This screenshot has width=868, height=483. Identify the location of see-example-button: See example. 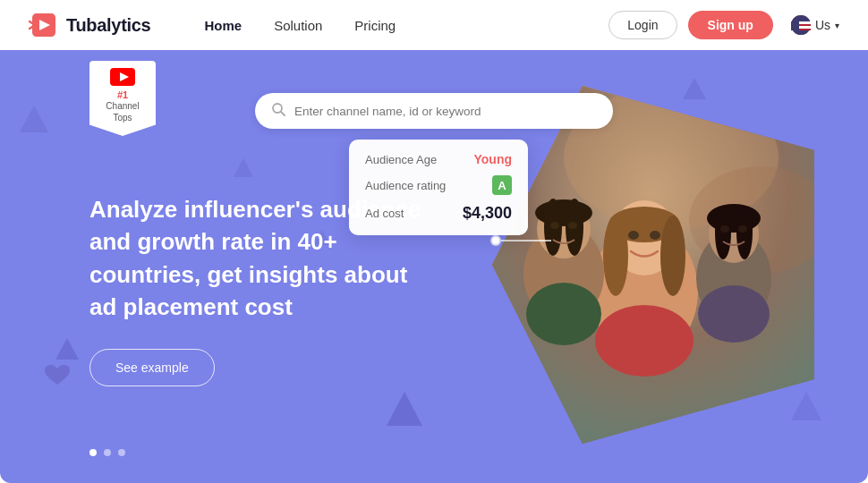
(152, 368).